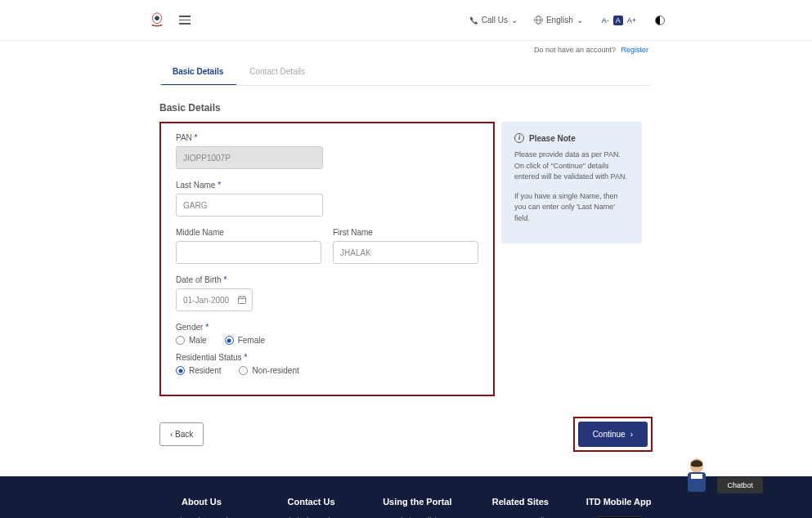 This screenshot has height=518, width=812. What do you see at coordinates (559, 20) in the screenshot?
I see `language-label: English` at bounding box center [559, 20].